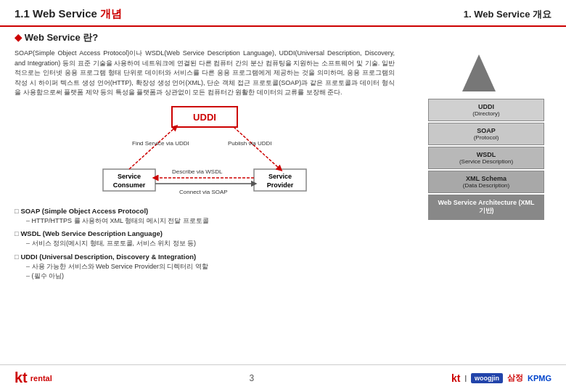 This screenshot has height=392, width=566. I want to click on woogjin-logo: woogjin, so click(487, 378).